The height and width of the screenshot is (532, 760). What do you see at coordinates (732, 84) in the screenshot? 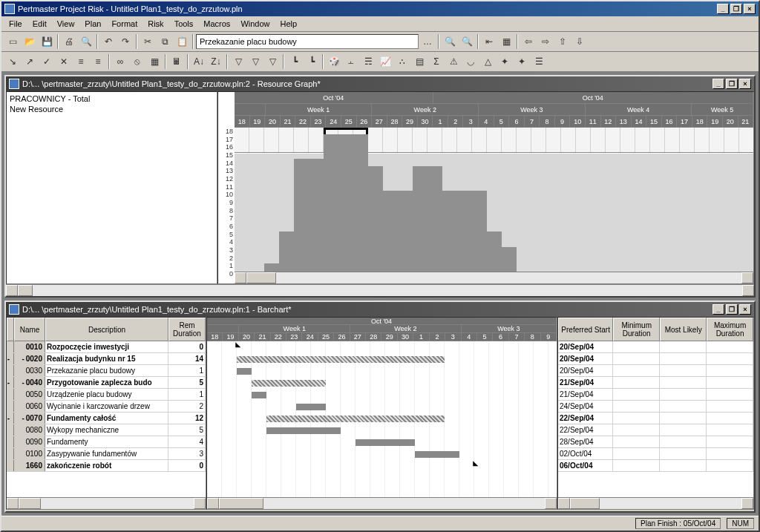
I see `child1-max-button: ❐` at bounding box center [732, 84].